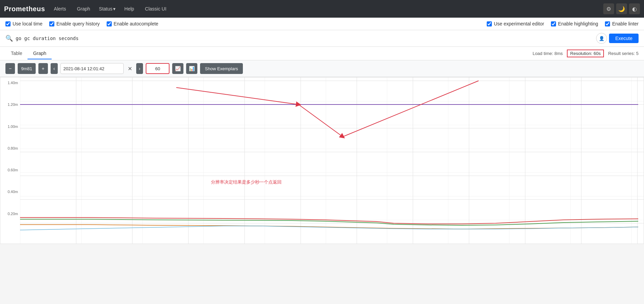 The height and width of the screenshot is (304, 644). What do you see at coordinates (13, 170) in the screenshot?
I see `y-label-3: 0.60m` at bounding box center [13, 170].